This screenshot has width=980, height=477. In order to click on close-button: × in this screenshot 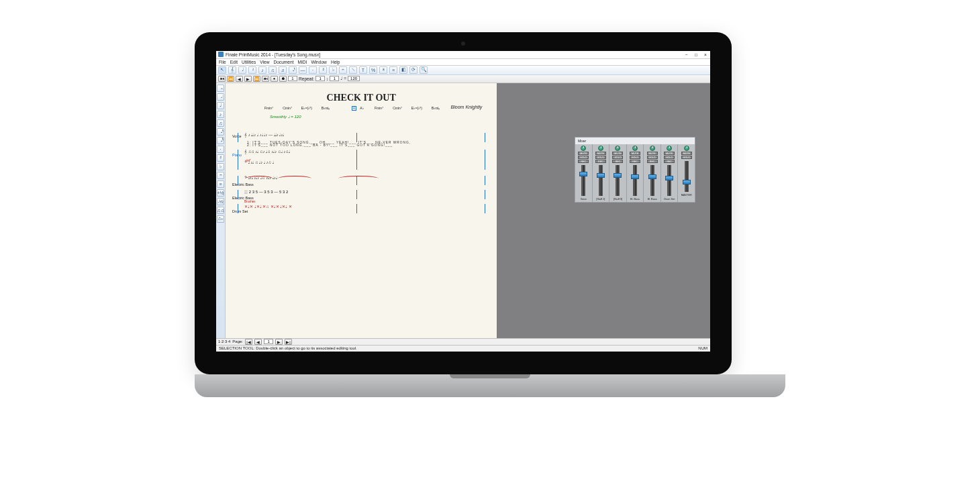, I will do `click(705, 55)`.